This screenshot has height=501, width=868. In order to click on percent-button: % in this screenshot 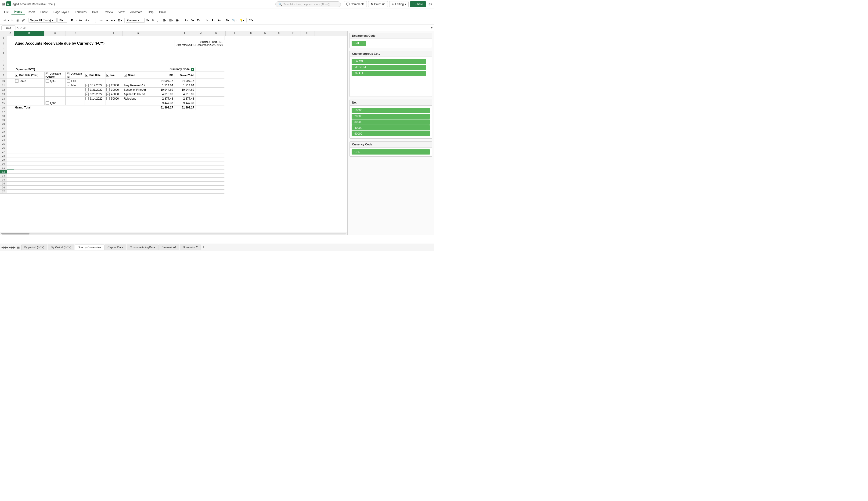, I will do `click(153, 20)`.